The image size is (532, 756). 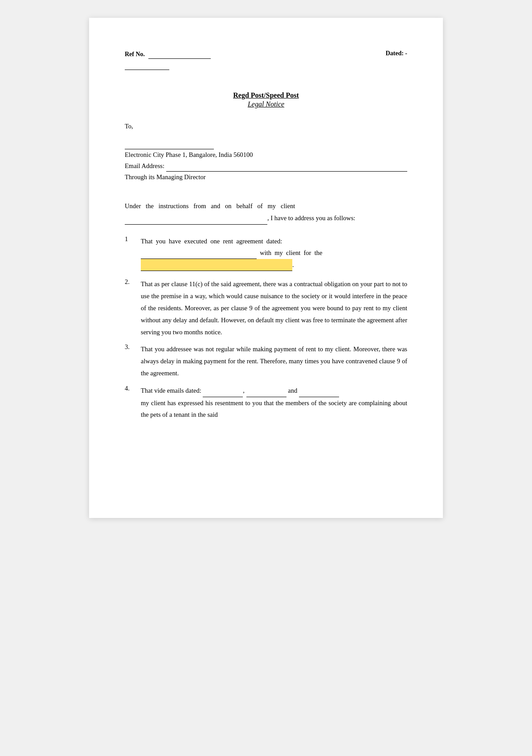 What do you see at coordinates (196, 218) in the screenshot?
I see `client-name-blank` at bounding box center [196, 218].